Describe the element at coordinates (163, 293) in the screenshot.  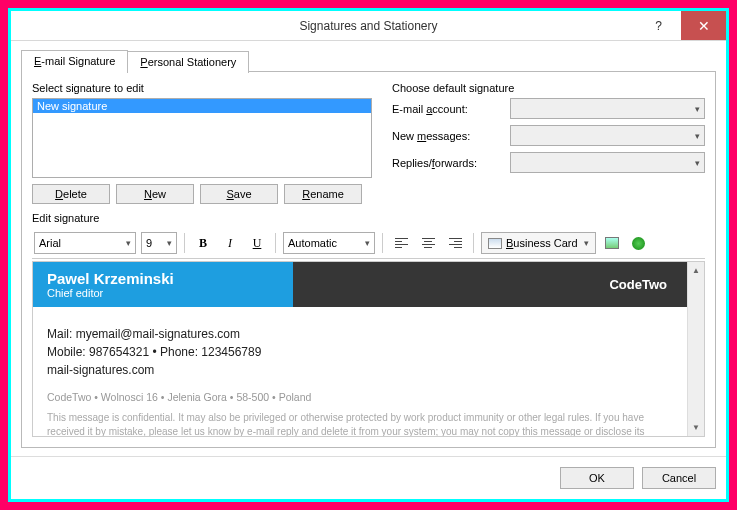
I see `sig-role: Chief editor` at that location.